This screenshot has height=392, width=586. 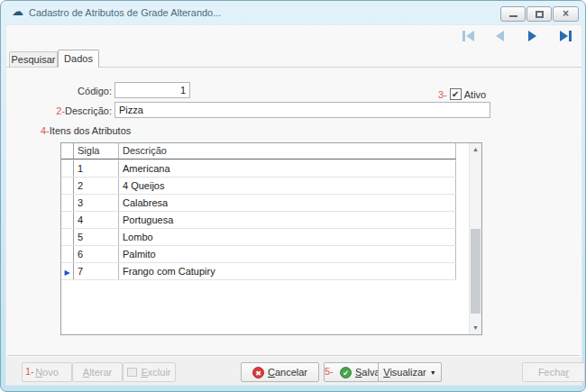 I want to click on scrollbar-thumb, so click(x=476, y=271).